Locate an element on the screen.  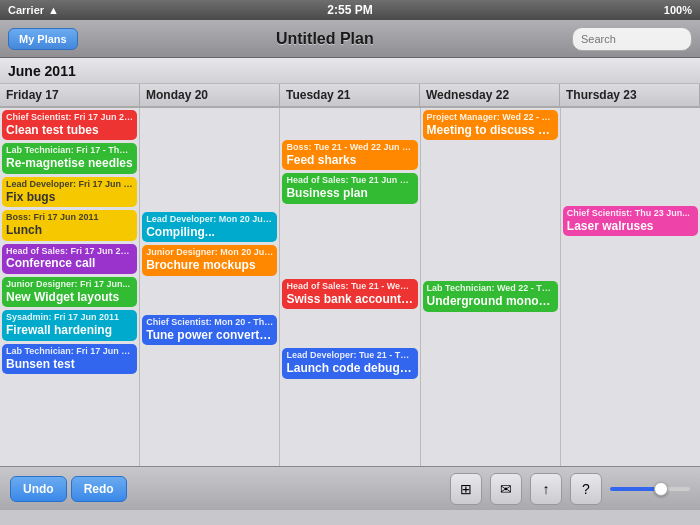
event-monorail: Lab Technician: Wed 22 - Thu 23 Jun 2011… is located at coordinates (490, 296).